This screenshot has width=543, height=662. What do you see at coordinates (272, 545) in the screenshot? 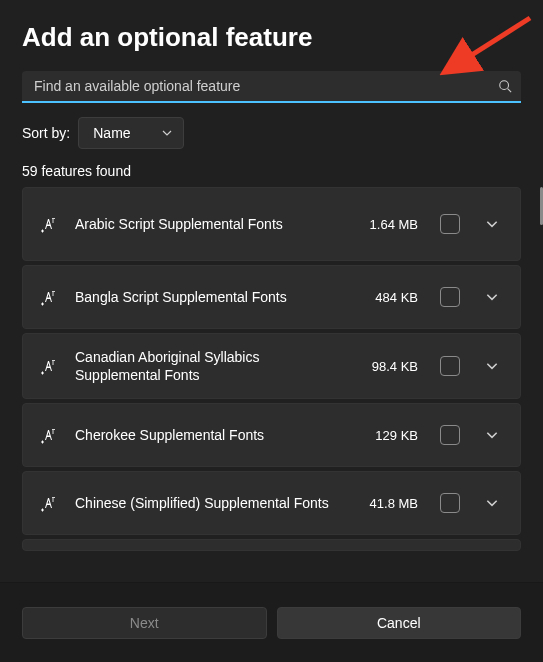
I see `list-item` at bounding box center [272, 545].